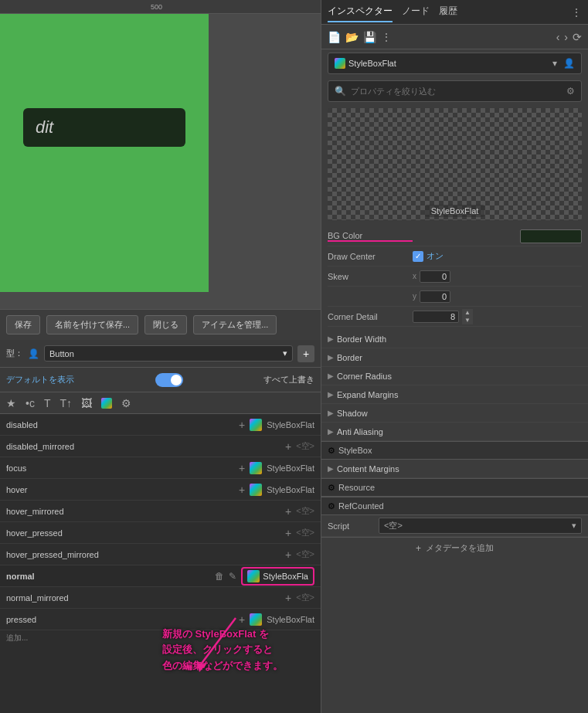  I want to click on refcounted-section: ⚙ RefCounted, so click(454, 506).